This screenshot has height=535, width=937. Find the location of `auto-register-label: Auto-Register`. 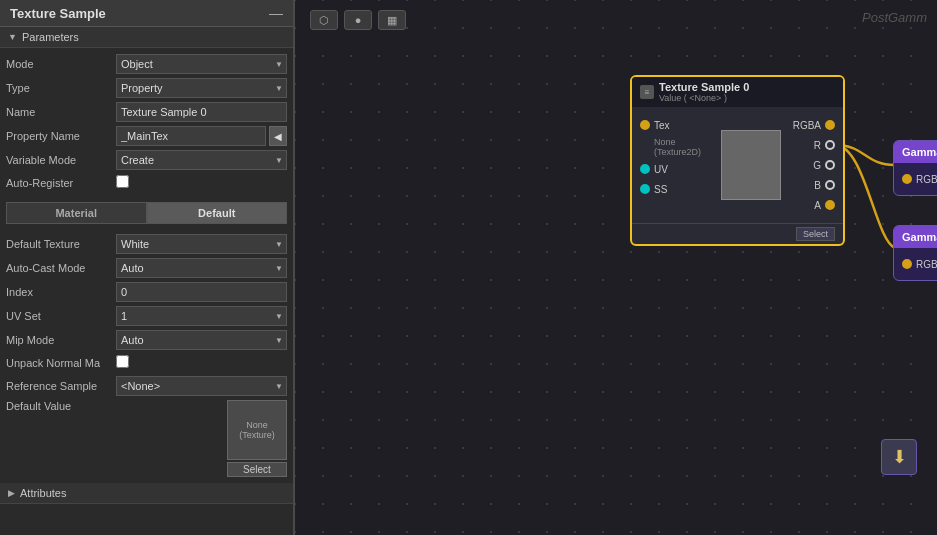

auto-register-label: Auto-Register is located at coordinates (61, 183).